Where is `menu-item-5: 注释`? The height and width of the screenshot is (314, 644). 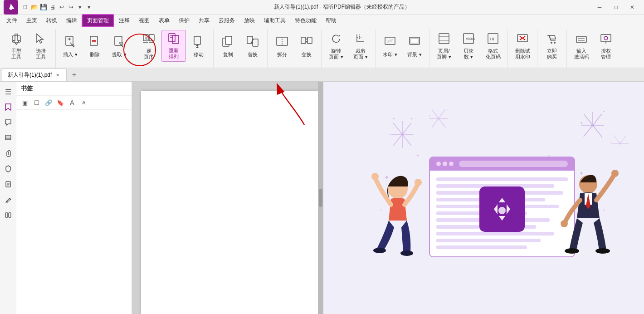
menu-item-5: 注释 is located at coordinates (124, 21).